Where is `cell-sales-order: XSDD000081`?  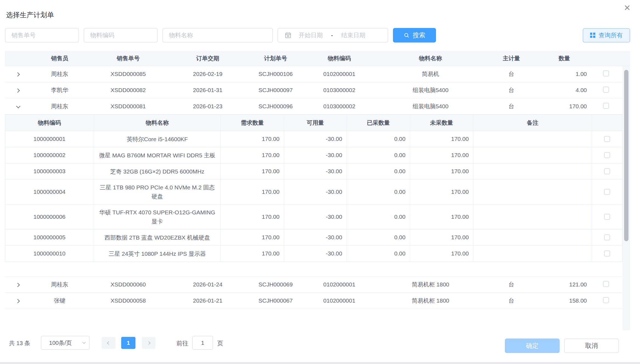 cell-sales-order: XSDD000081 is located at coordinates (128, 106).